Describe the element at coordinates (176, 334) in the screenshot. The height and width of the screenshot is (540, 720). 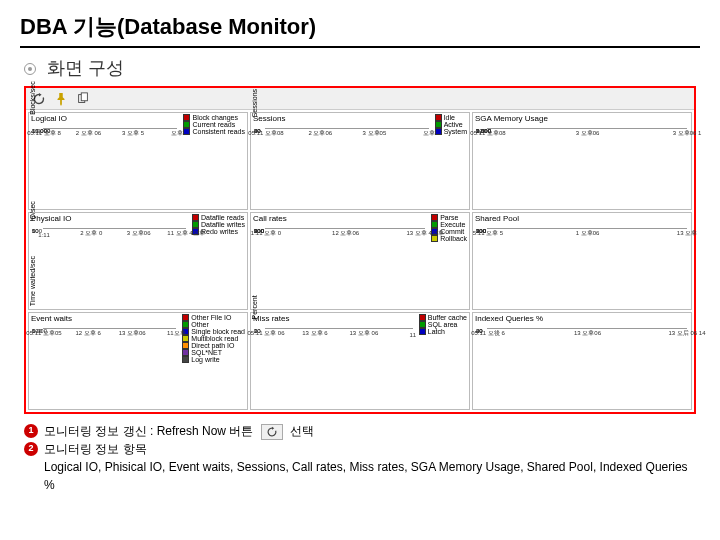
I see `x-tick: 11오후` at that location.